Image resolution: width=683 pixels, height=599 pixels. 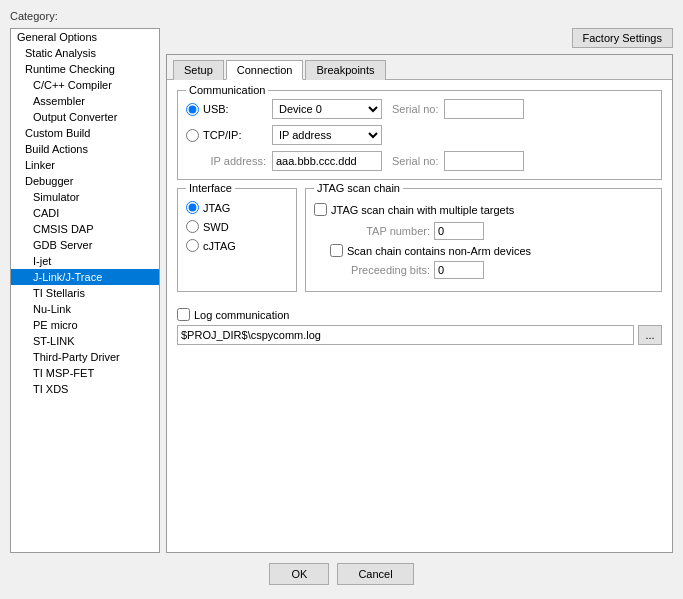 I want to click on log-file-row: ..., so click(x=420, y=335).